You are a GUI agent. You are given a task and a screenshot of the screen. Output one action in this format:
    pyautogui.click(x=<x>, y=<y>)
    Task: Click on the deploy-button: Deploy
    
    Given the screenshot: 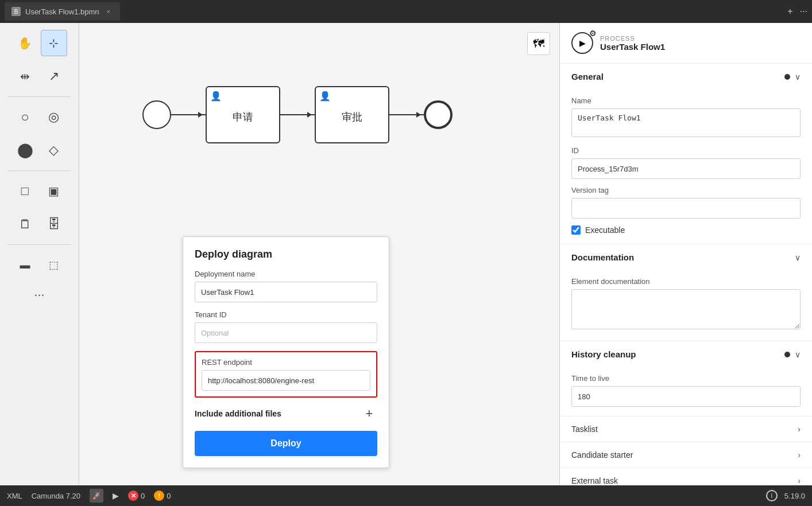 What is the action you would take?
    pyautogui.click(x=286, y=443)
    